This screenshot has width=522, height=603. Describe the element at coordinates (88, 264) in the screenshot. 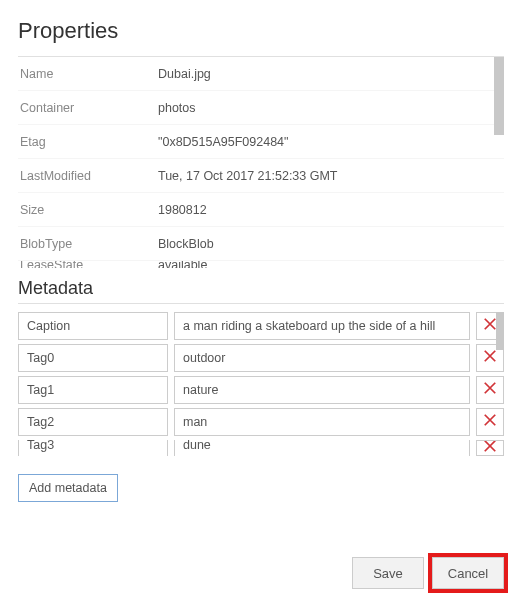

I see `property-label: LeaseState` at that location.